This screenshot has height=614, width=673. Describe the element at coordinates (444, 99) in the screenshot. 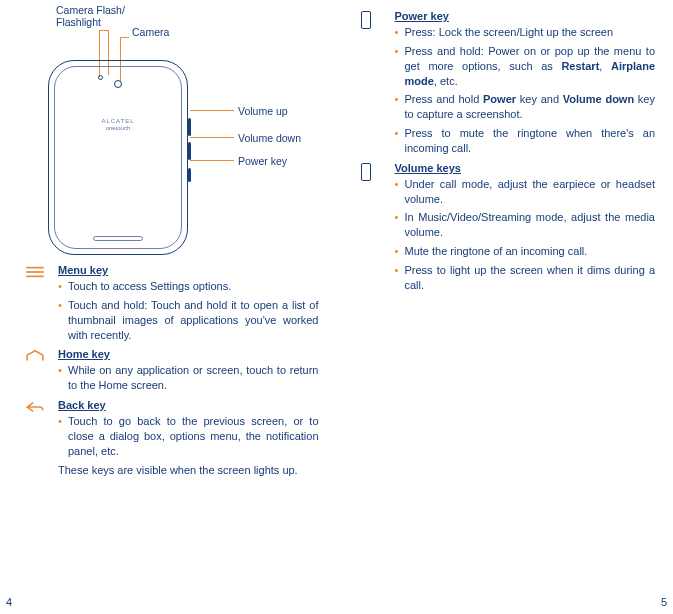

I see `t: Press and hold` at that location.